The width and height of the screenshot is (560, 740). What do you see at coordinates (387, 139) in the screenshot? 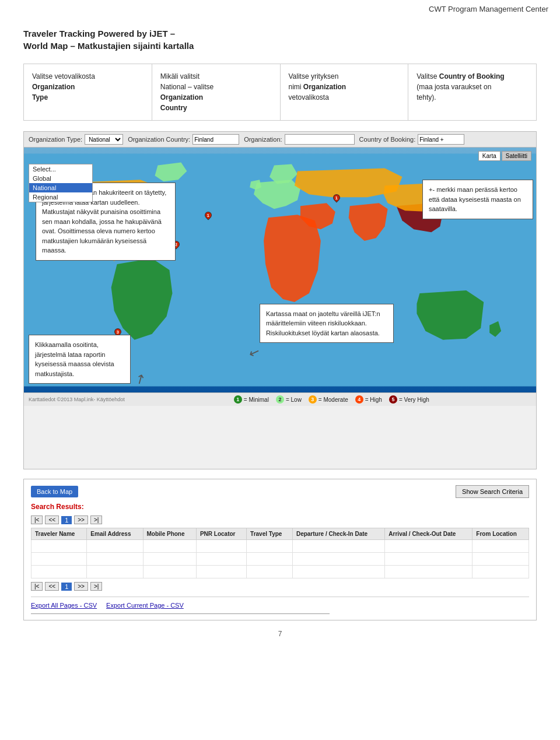
I see `booking-label: Country of Booking:` at bounding box center [387, 139].